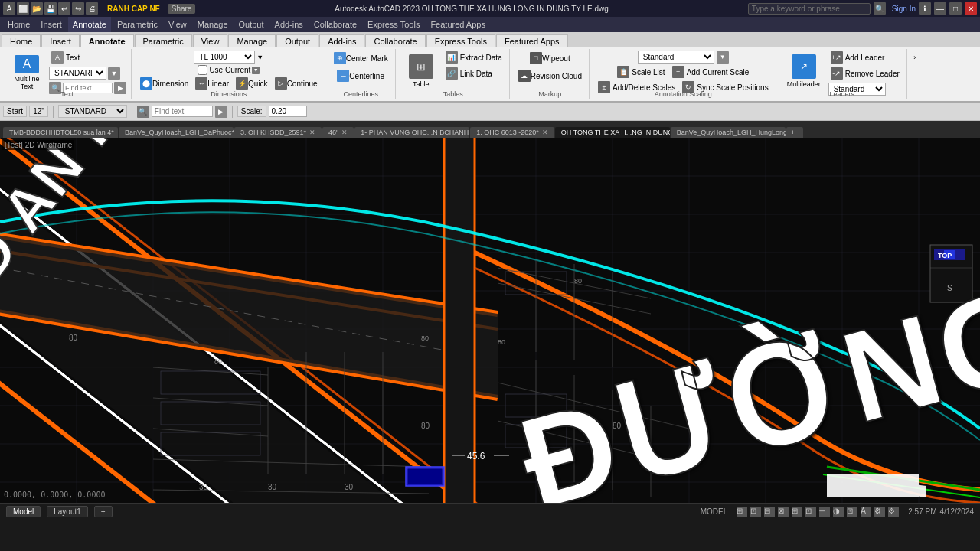  I want to click on tab-express: Express Tools, so click(461, 41).